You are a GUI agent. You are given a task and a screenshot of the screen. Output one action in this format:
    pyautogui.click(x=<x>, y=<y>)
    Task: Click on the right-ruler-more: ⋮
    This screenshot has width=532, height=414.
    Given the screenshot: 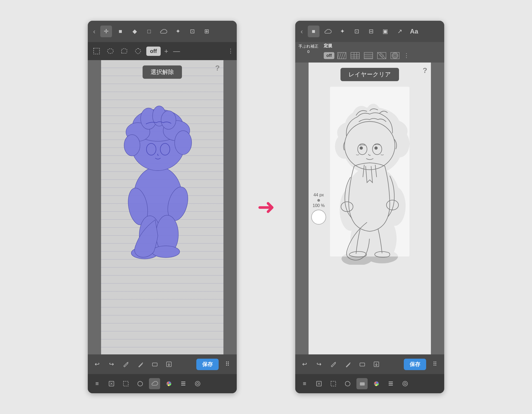 What is the action you would take?
    pyautogui.click(x=406, y=56)
    